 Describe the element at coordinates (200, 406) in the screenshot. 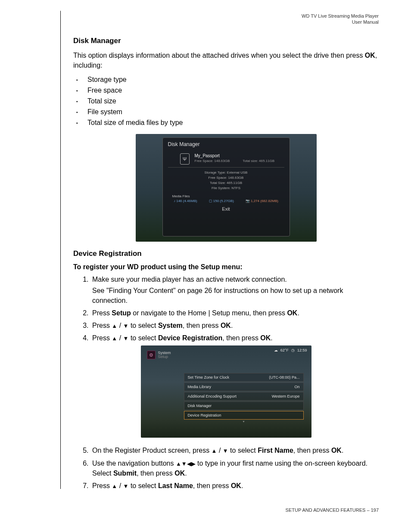

I see `l: Disk Manager` at that location.